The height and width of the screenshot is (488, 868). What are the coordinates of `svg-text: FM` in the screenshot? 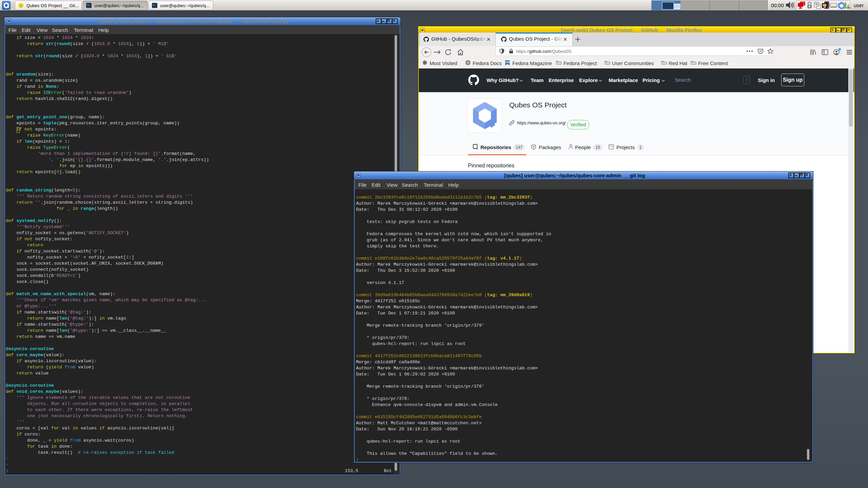 It's located at (507, 62).